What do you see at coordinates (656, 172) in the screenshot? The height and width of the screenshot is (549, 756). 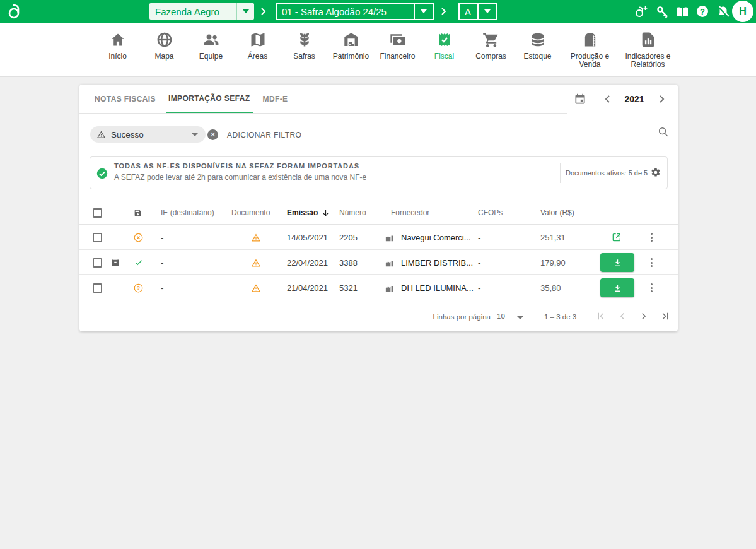 I see `gear-icon` at bounding box center [656, 172].